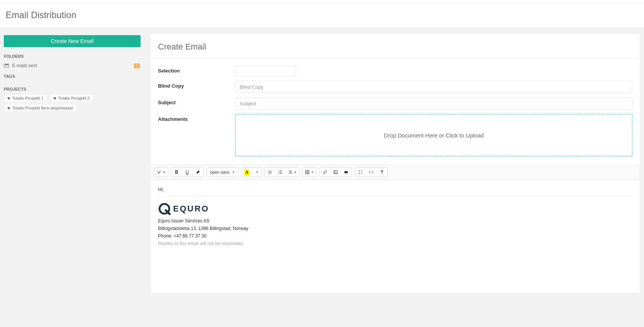 This screenshot has width=644, height=327. I want to click on folder-emails-sent: E-mails sent 1, so click(72, 66).